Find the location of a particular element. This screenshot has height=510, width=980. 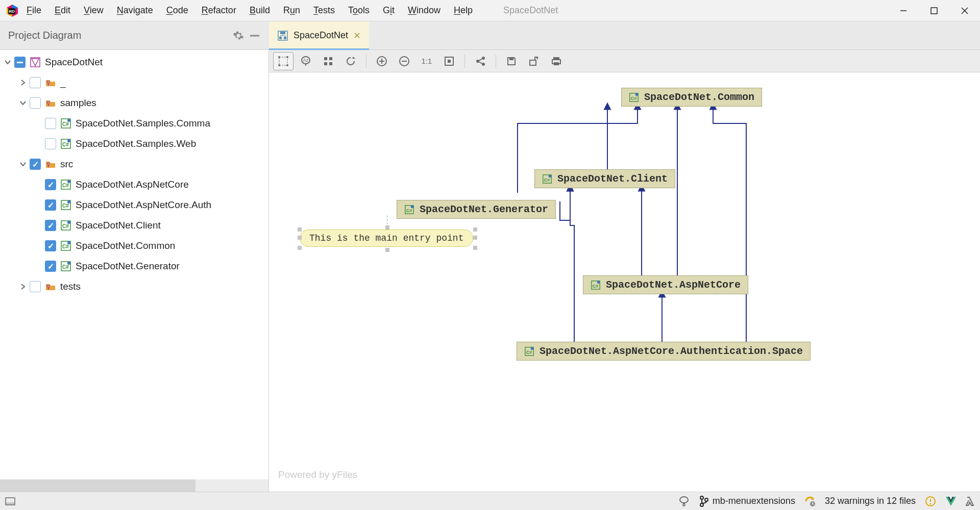

tree-node-root: SpaceDotNet is located at coordinates (134, 62).